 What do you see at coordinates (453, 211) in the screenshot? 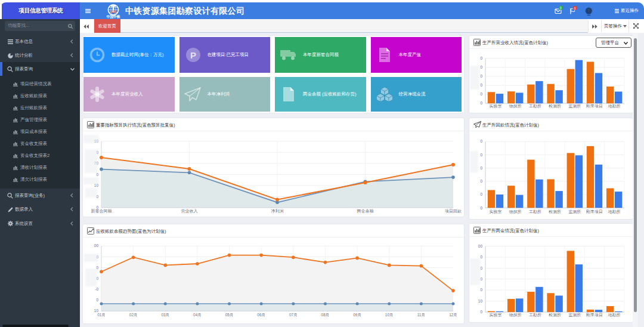
I see `svg-text: 项目回款` at bounding box center [453, 211].